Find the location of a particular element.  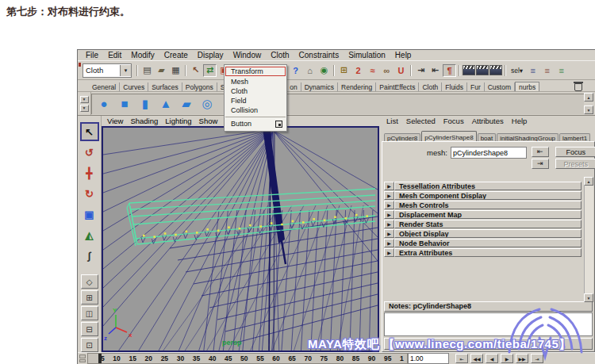

toolbar-grip is located at coordinates (80, 70).